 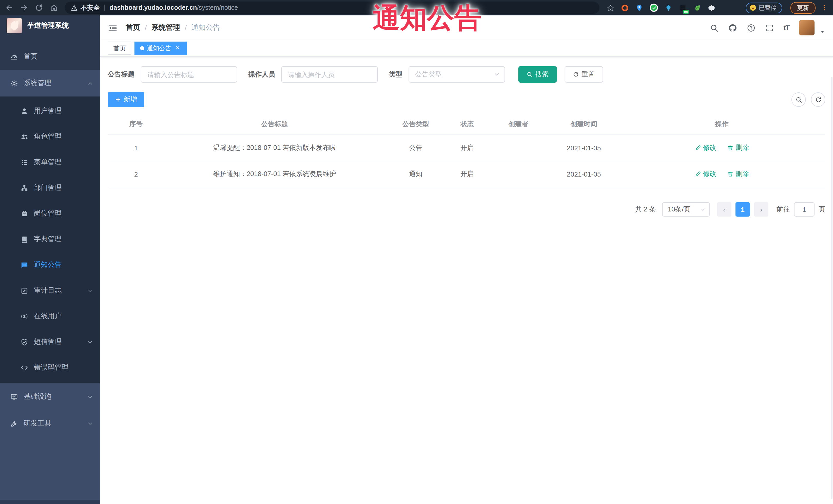 I want to click on github-icon, so click(x=733, y=28).